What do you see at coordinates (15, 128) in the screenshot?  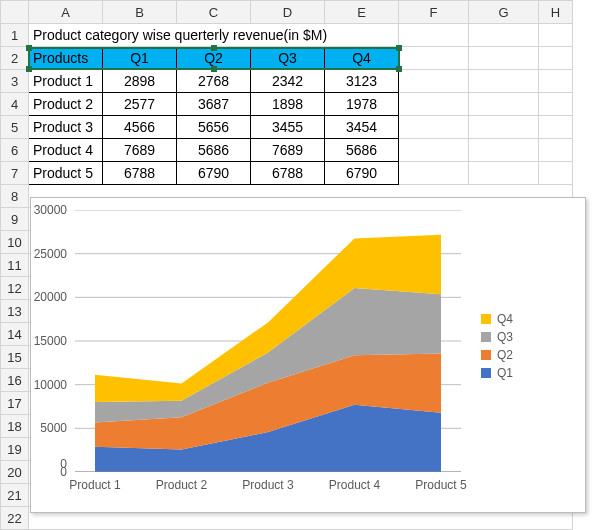 I see `row-header: 5` at bounding box center [15, 128].